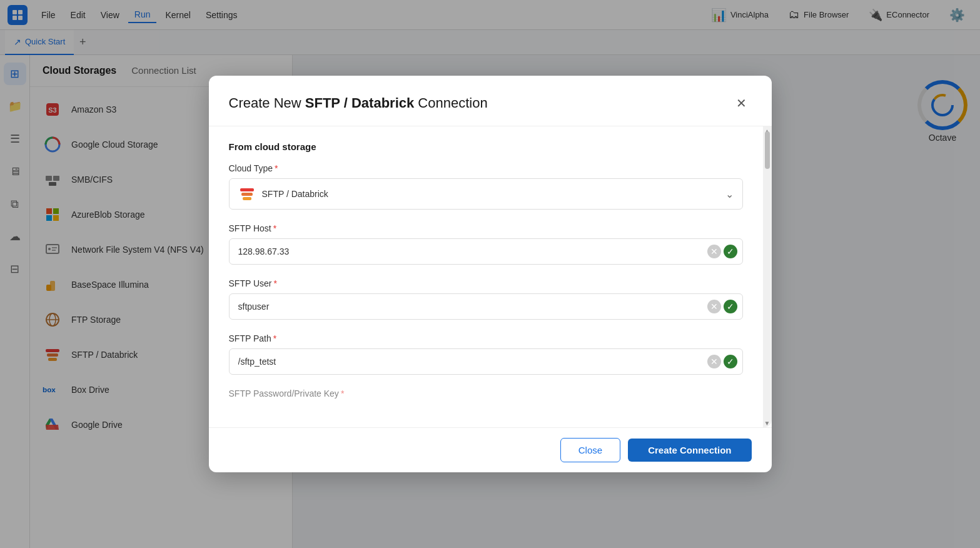 The width and height of the screenshot is (980, 548). I want to click on form-section-title: From cloud storage, so click(486, 146).